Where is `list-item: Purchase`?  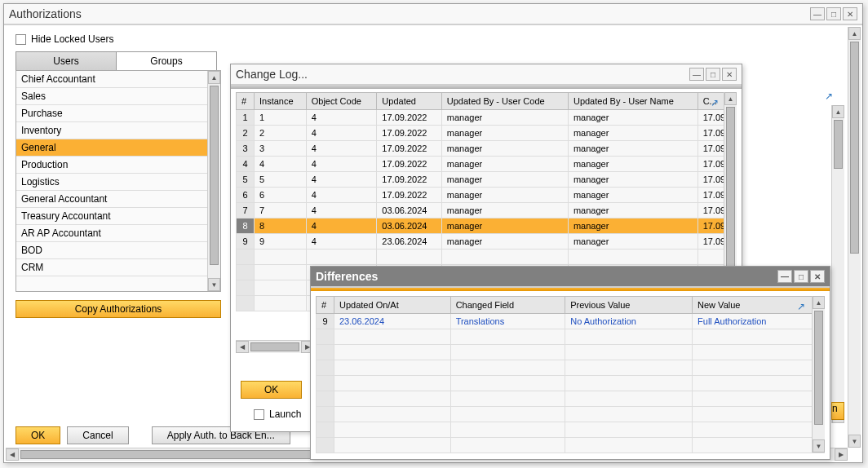 list-item: Purchase is located at coordinates (118, 114).